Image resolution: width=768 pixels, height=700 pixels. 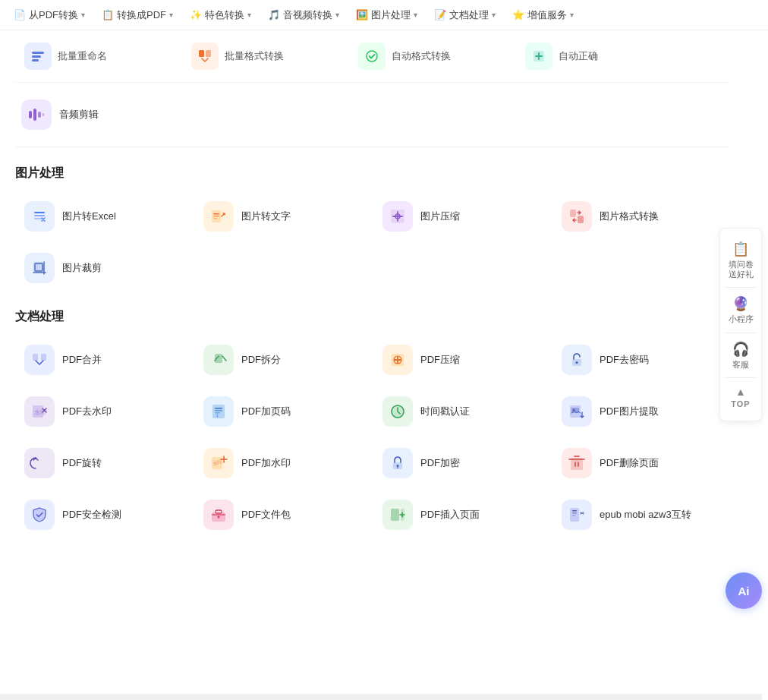 I want to click on img-format-icon, so click(x=577, y=216).